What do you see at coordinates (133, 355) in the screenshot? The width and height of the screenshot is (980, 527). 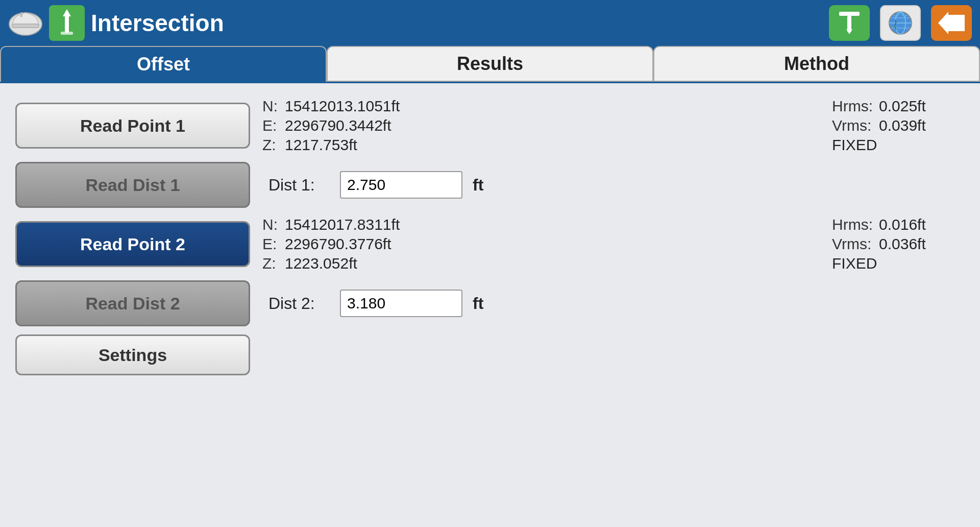 I see `settings-button: Settings` at bounding box center [133, 355].